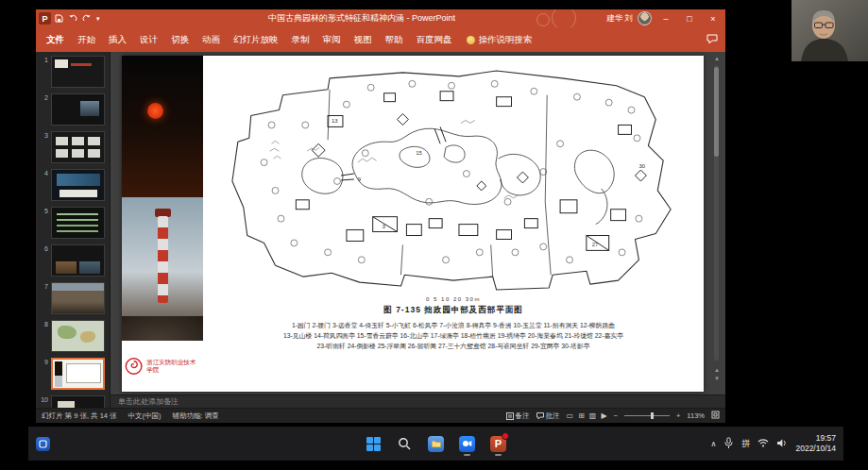 The image size is (868, 470). What do you see at coordinates (716, 111) in the screenshot?
I see `scrollbar-thumb` at bounding box center [716, 111].